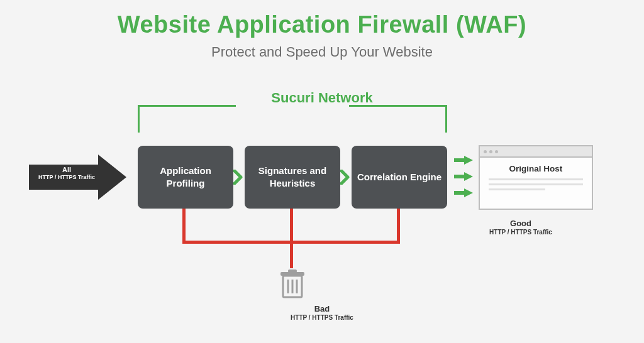 The width and height of the screenshot is (644, 343). Describe the element at coordinates (322, 318) in the screenshot. I see `bad-line2: HTTP / HTTPS Traffic` at that location.